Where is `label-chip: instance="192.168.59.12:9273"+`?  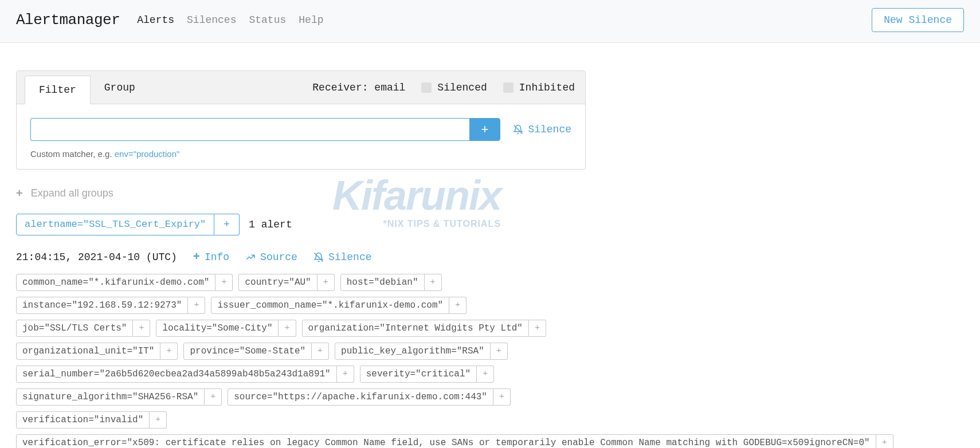 label-chip: instance="192.168.59.12:9273"+ is located at coordinates (111, 305).